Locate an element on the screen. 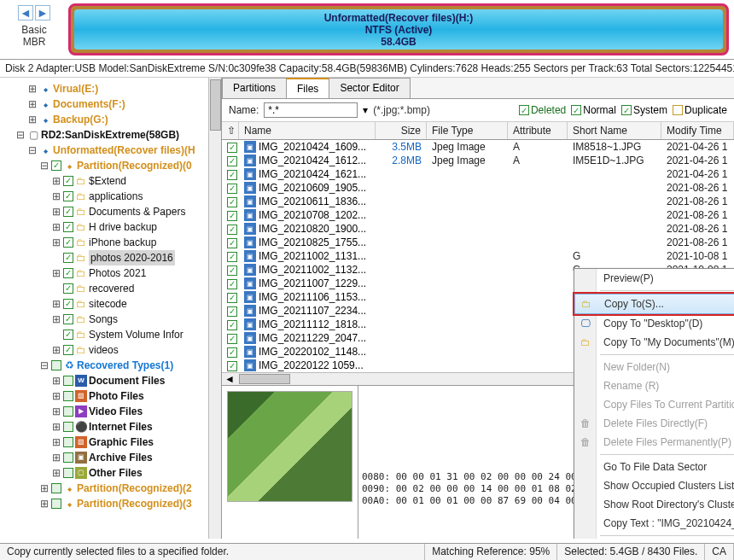  tree-songs: Songs is located at coordinates (103, 319).